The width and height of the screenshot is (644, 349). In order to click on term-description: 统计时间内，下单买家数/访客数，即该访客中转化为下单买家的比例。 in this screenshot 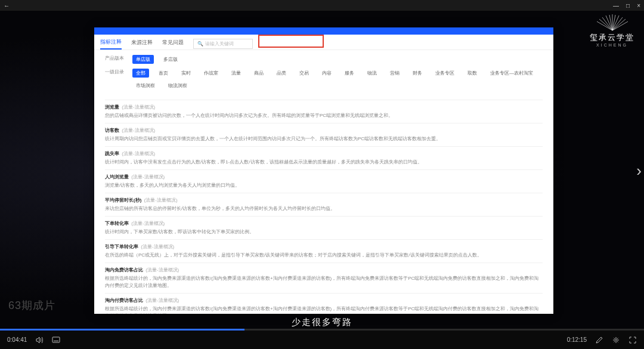, I will do `click(324, 232)`.